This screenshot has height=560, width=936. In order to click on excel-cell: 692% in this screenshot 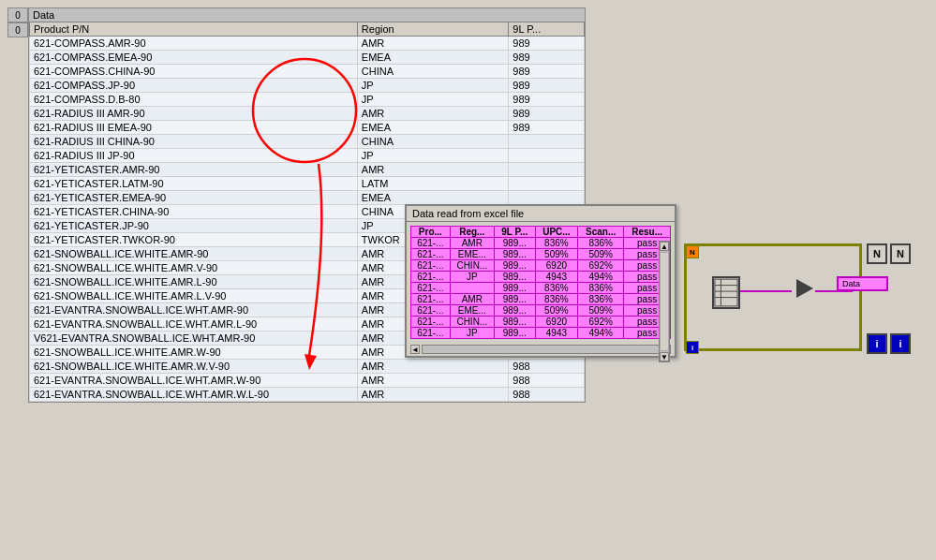, I will do `click(602, 322)`.